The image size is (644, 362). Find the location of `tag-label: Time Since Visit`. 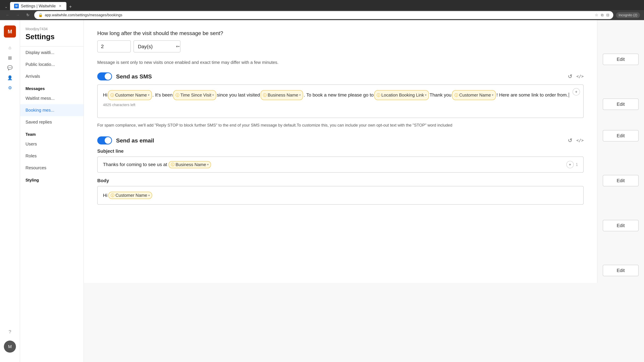

tag-label: Time Since Visit is located at coordinates (196, 95).